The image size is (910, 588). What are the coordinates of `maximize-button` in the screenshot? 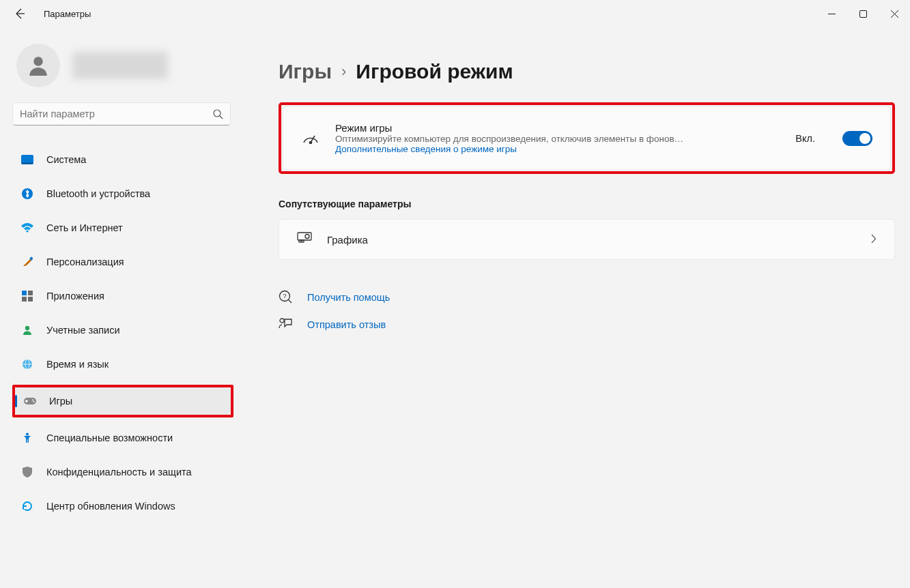 It's located at (863, 14).